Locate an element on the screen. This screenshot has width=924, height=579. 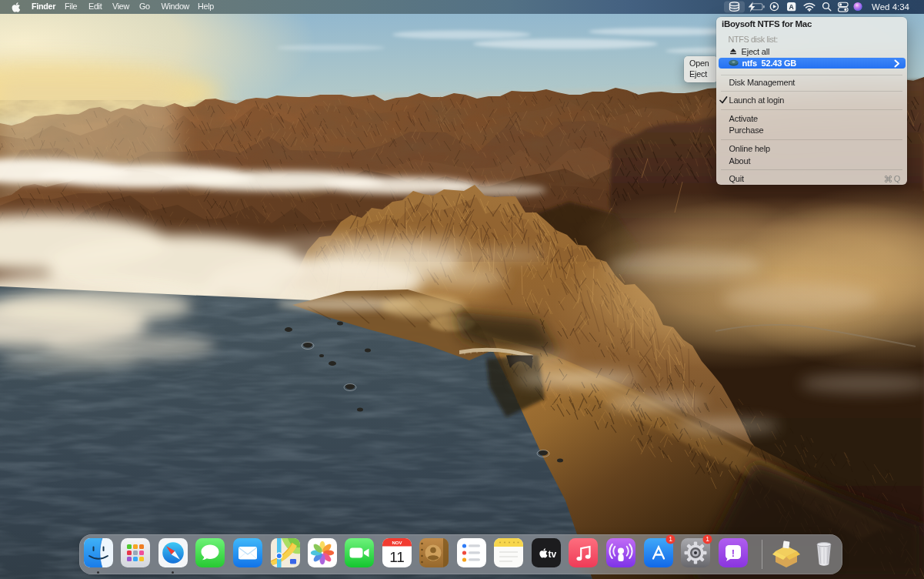
svg-text: tv is located at coordinates (552, 554).